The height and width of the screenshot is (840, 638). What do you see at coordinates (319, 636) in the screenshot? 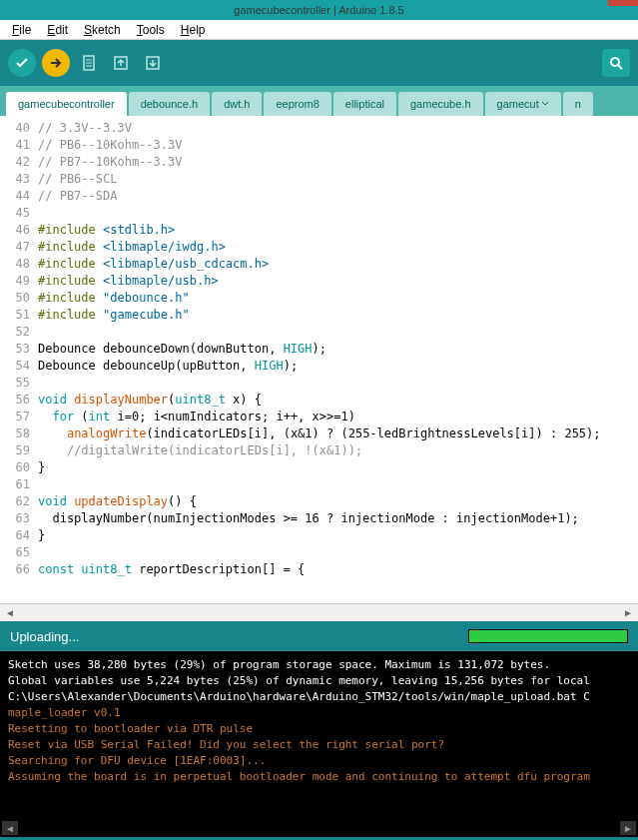
I see `status-bar: Uploading...` at bounding box center [319, 636].